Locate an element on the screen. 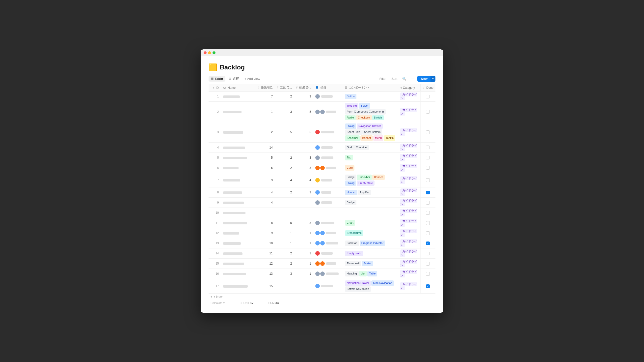 This screenshot has height=362, width=644. new-button: New is located at coordinates (424, 79).